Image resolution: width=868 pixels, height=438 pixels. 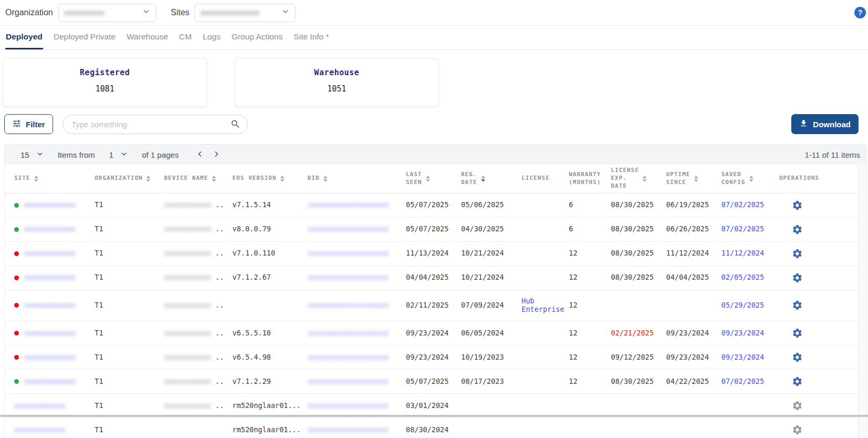 What do you see at coordinates (311, 38) in the screenshot?
I see `tab-site-info: Site Info *` at bounding box center [311, 38].